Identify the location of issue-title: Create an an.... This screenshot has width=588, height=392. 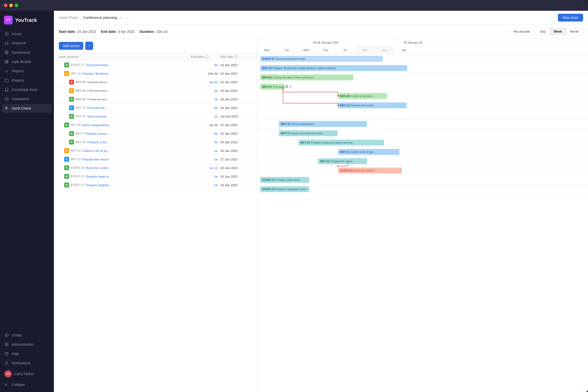
(98, 100).